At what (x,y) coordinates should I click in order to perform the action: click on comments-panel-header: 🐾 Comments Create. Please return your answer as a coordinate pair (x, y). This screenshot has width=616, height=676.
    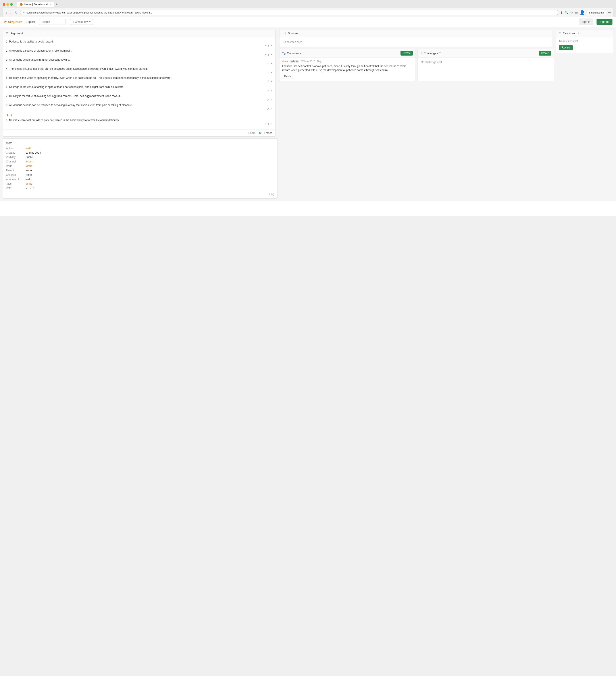
    Looking at the image, I should click on (348, 53).